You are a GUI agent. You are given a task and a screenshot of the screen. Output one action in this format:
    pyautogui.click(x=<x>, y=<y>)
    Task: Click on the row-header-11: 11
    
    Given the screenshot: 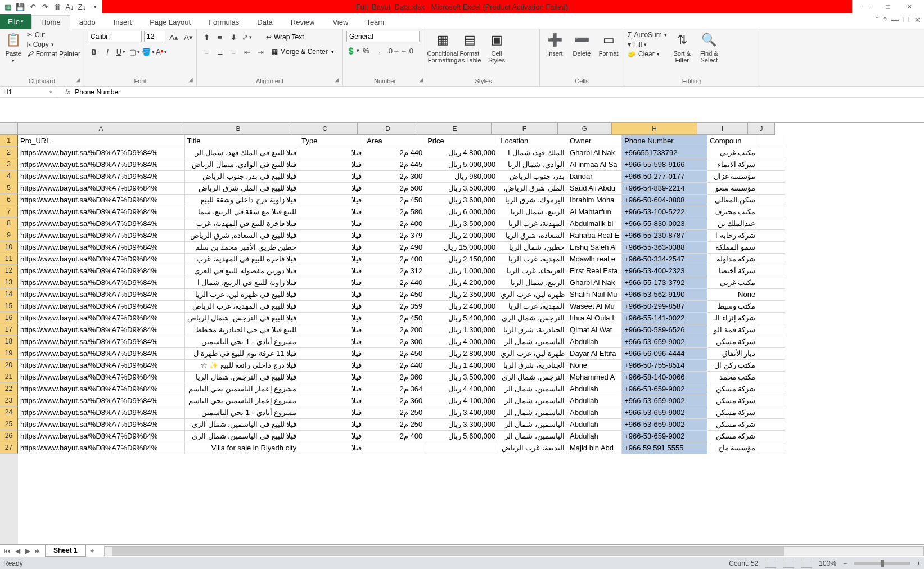 What is the action you would take?
    pyautogui.click(x=9, y=259)
    